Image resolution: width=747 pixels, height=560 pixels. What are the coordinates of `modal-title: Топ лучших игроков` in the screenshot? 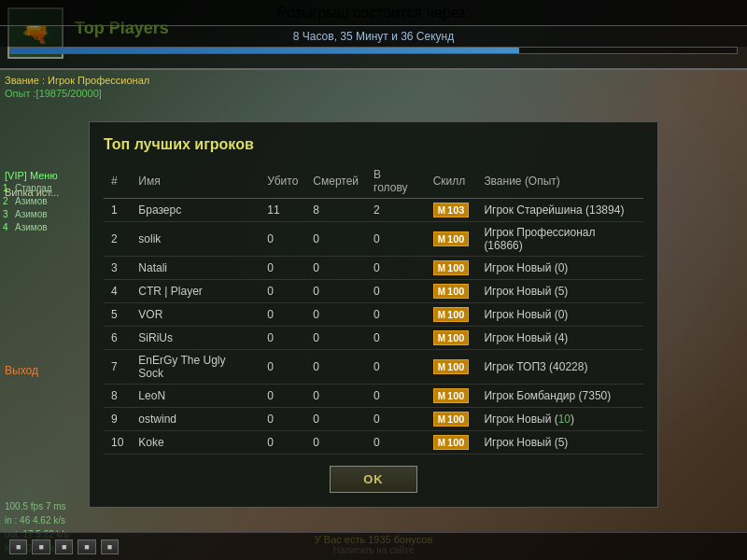 It's located at (374, 145).